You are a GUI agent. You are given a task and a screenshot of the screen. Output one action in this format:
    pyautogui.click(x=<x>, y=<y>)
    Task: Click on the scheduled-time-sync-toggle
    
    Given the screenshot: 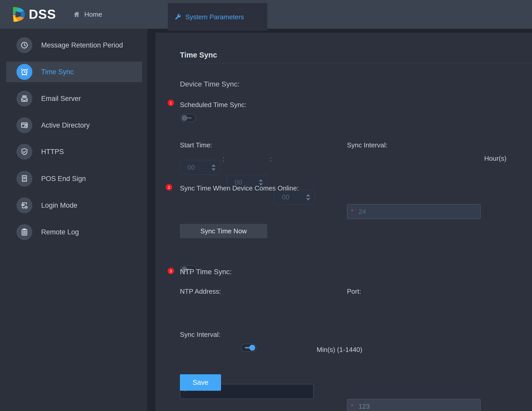 What is the action you would take?
    pyautogui.click(x=188, y=118)
    